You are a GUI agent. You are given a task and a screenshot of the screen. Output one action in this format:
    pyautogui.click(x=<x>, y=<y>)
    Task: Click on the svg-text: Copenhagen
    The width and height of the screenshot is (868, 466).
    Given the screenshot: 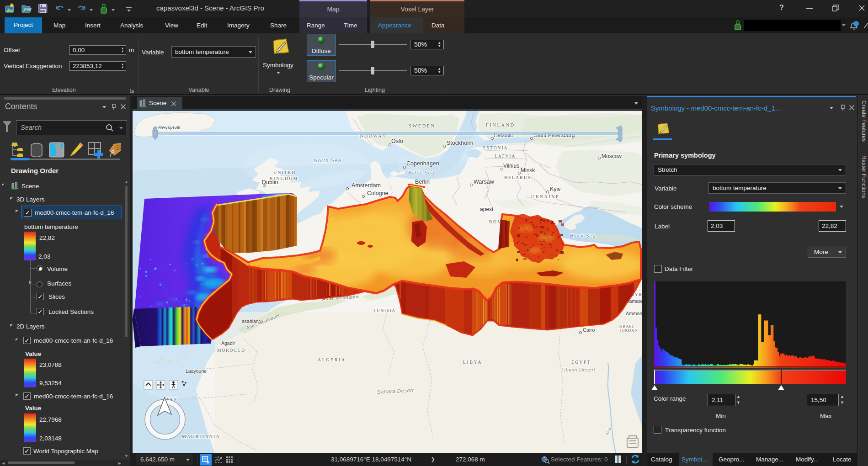 What is the action you would take?
    pyautogui.click(x=423, y=164)
    